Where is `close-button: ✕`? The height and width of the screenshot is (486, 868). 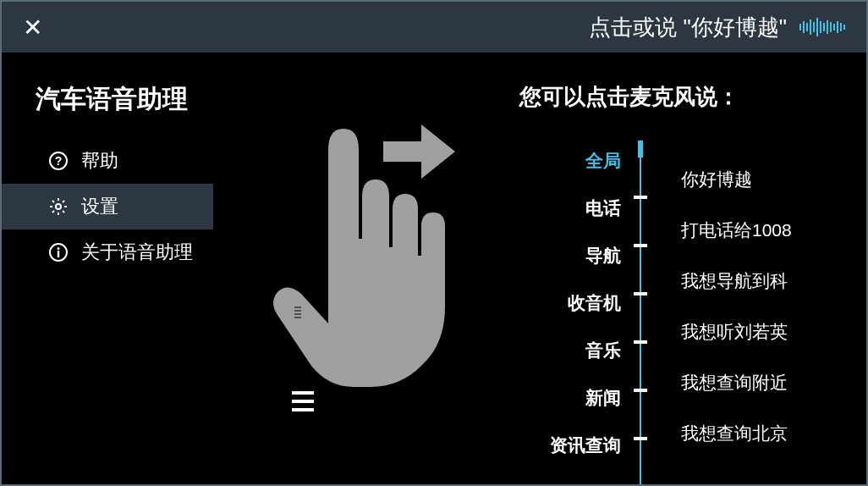 close-button: ✕ is located at coordinates (32, 27).